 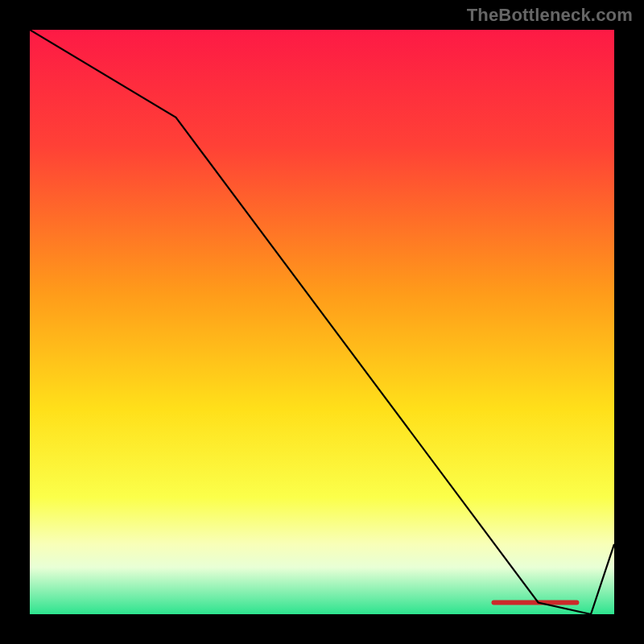 I want to click on watermark-text: TheBottleneck.com, so click(x=550, y=15).